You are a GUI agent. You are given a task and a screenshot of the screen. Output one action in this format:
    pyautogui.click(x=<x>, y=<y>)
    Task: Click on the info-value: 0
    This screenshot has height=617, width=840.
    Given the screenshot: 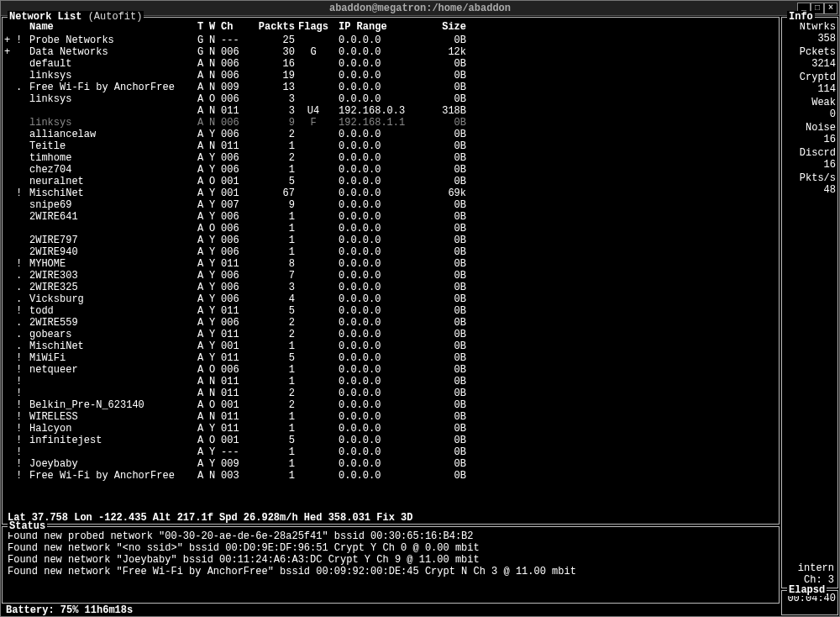 What is the action you would take?
    pyautogui.click(x=810, y=114)
    